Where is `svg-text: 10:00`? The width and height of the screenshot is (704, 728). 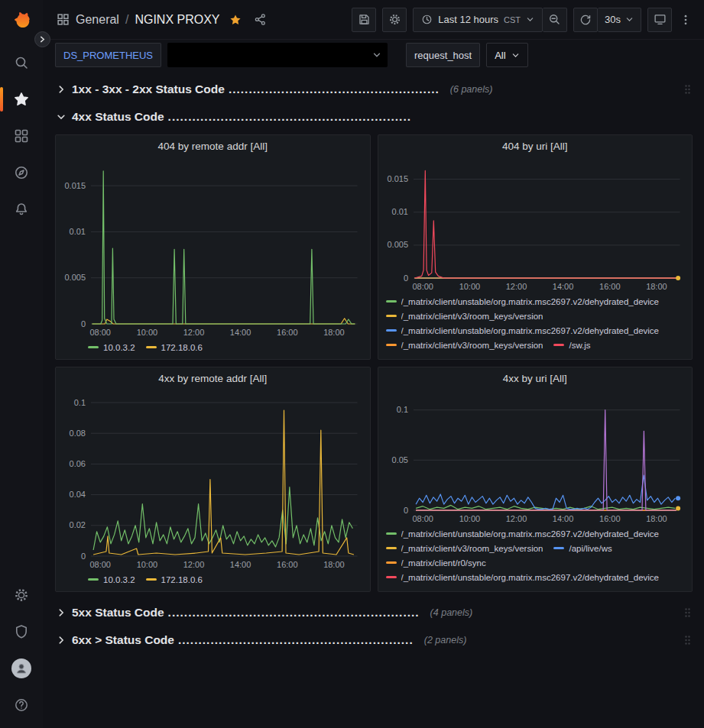 svg-text: 10:00 is located at coordinates (148, 332).